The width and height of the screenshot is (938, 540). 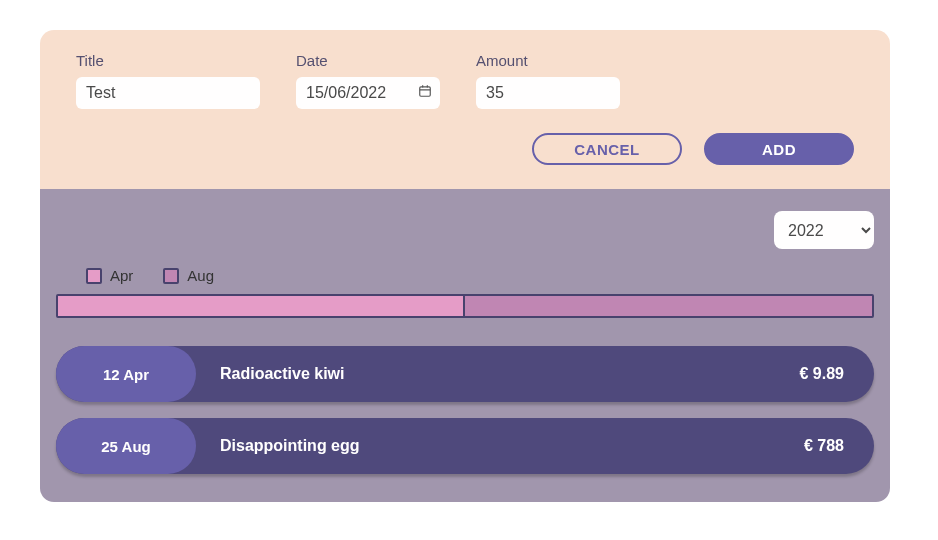 What do you see at coordinates (465, 149) in the screenshot?
I see `form-actions: CANCEL ADD` at bounding box center [465, 149].